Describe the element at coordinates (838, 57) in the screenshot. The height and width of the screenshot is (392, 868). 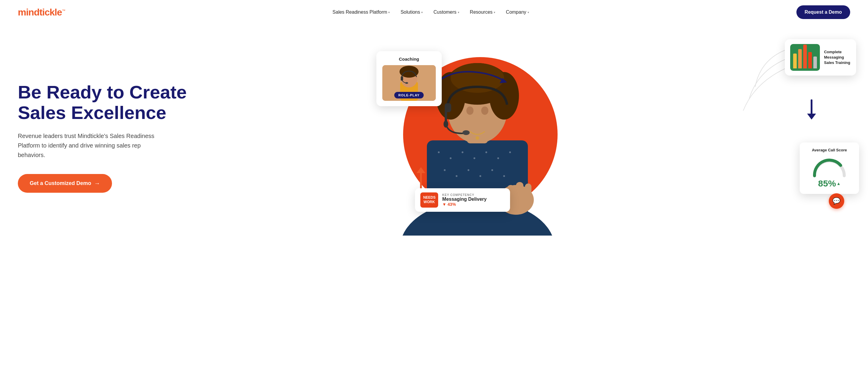
I see `chart-label: Complete Messaging Sales Training` at that location.